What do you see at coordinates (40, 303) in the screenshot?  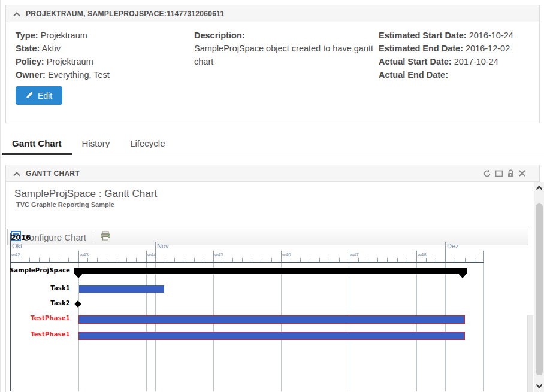 I see `gantt-row-label: Task2` at bounding box center [40, 303].